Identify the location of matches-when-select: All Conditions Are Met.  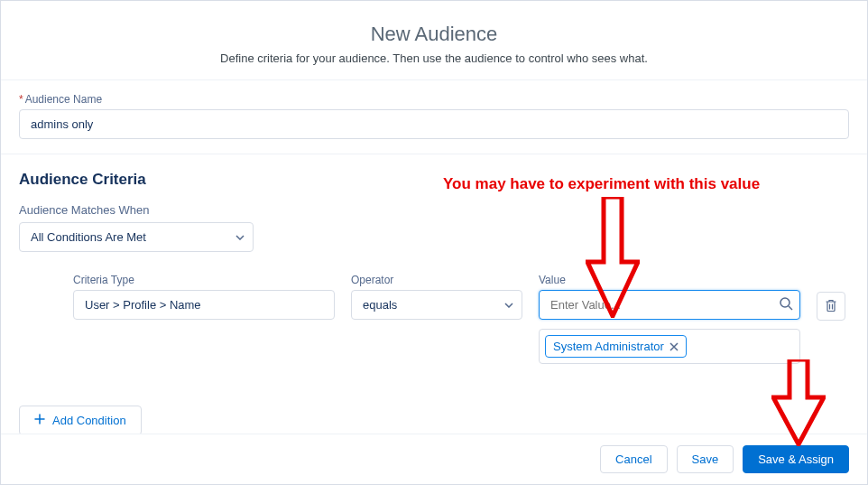
(136, 237).